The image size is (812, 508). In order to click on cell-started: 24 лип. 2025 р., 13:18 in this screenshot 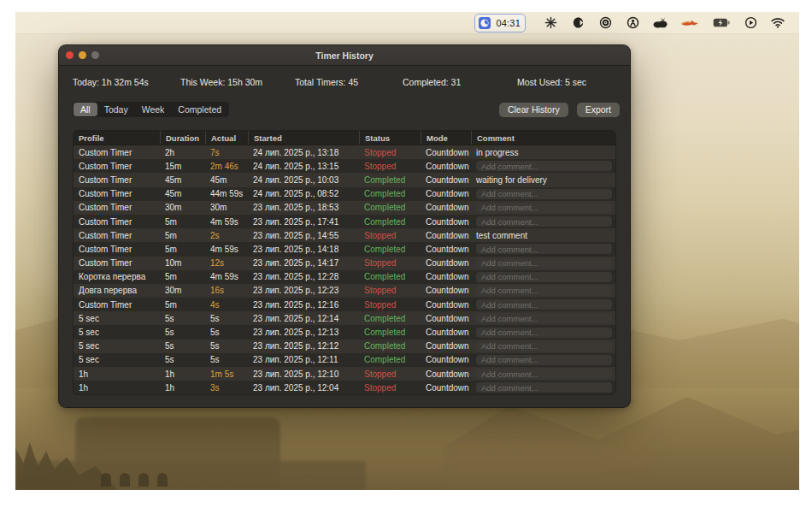, I will do `click(303, 152)`.